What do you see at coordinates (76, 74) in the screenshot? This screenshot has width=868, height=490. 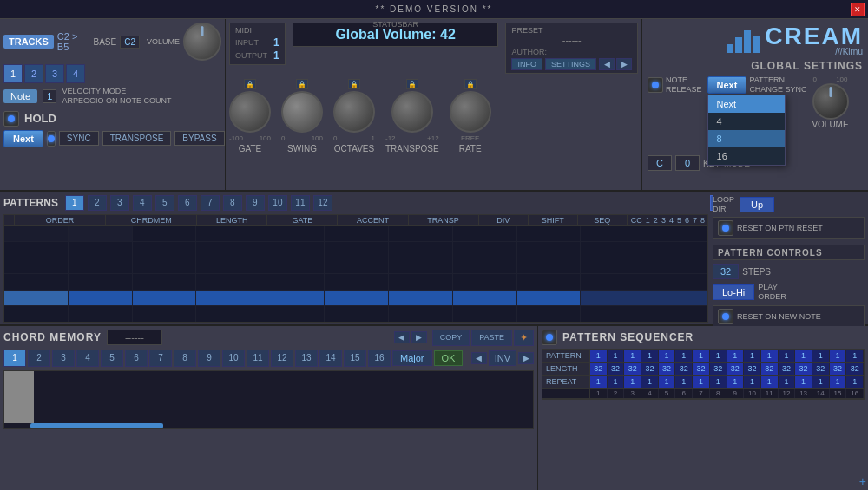 I see `track-btn-4: 4` at bounding box center [76, 74].